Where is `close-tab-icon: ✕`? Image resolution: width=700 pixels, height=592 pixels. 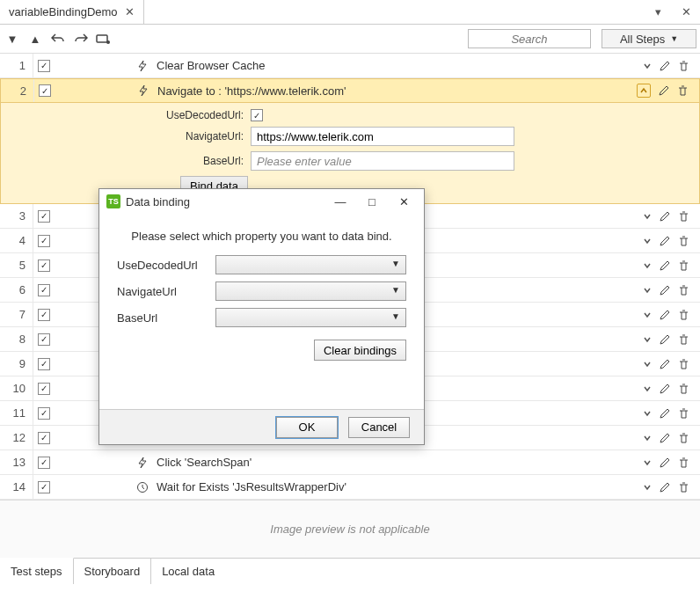
close-tab-icon: ✕ is located at coordinates (130, 12).